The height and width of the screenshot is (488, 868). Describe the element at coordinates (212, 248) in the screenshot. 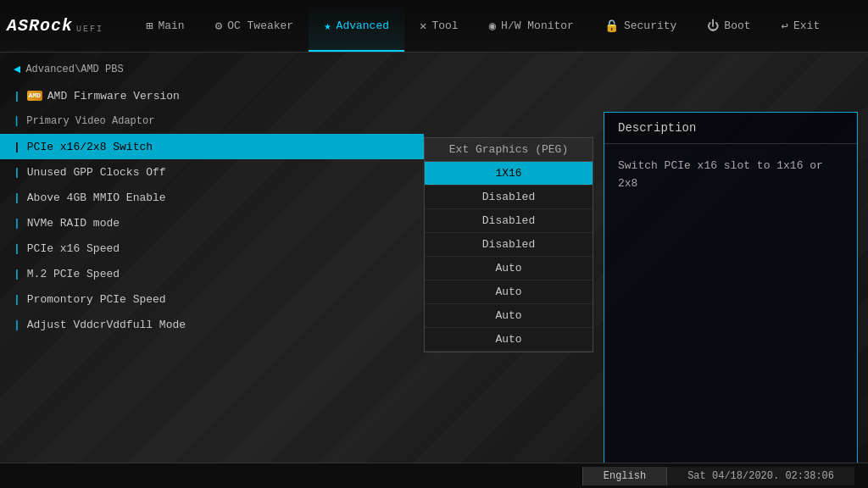

I see `menu-pcie-x16-speed: PCIe x16 Speed` at that location.